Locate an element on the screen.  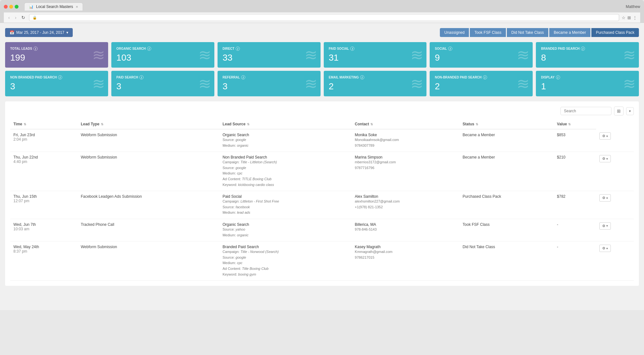
back-button: ‹ is located at coordinates (9, 18).